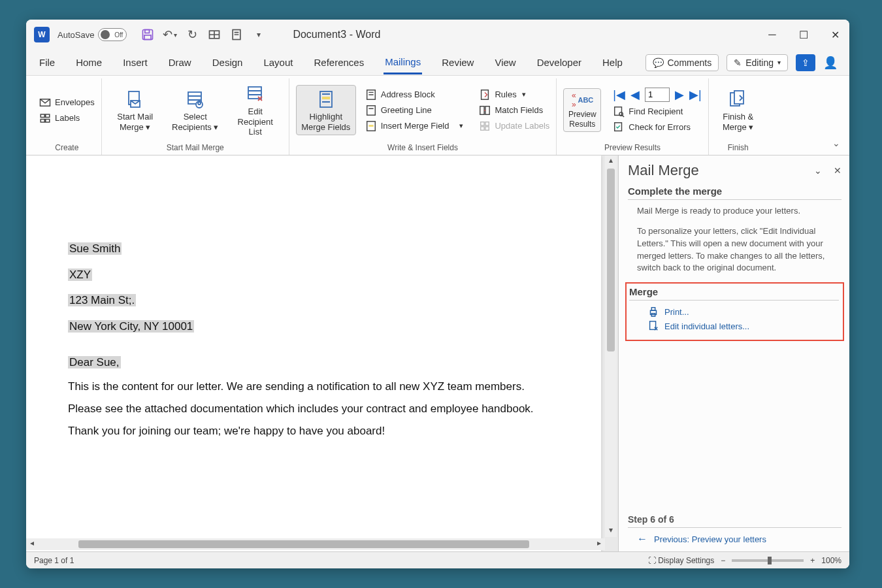 Image resolution: width=882 pixels, height=588 pixels. I want to click on print-icon, so click(653, 312).